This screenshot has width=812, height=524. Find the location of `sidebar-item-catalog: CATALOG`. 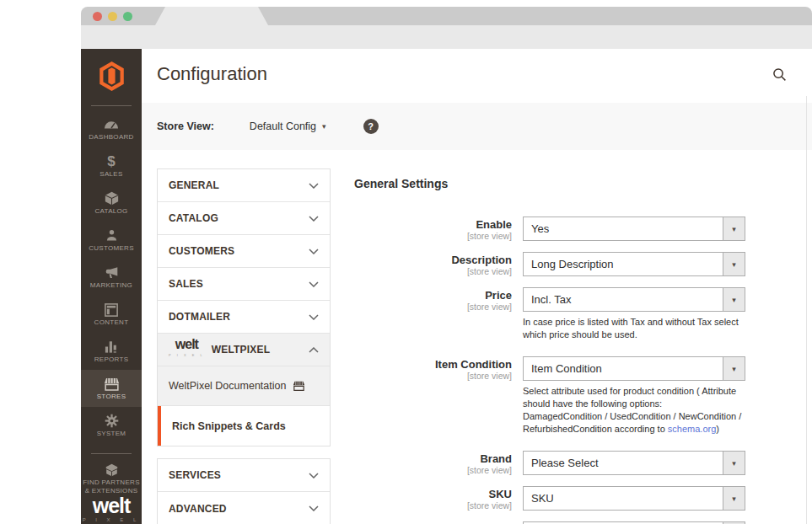

sidebar-item-catalog: CATALOG is located at coordinates (111, 203).